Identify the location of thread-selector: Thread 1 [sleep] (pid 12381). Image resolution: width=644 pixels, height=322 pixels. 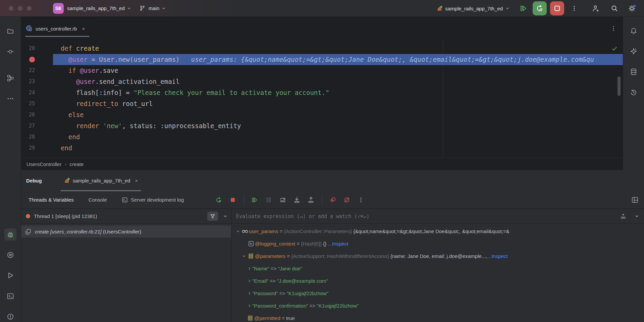
(126, 216).